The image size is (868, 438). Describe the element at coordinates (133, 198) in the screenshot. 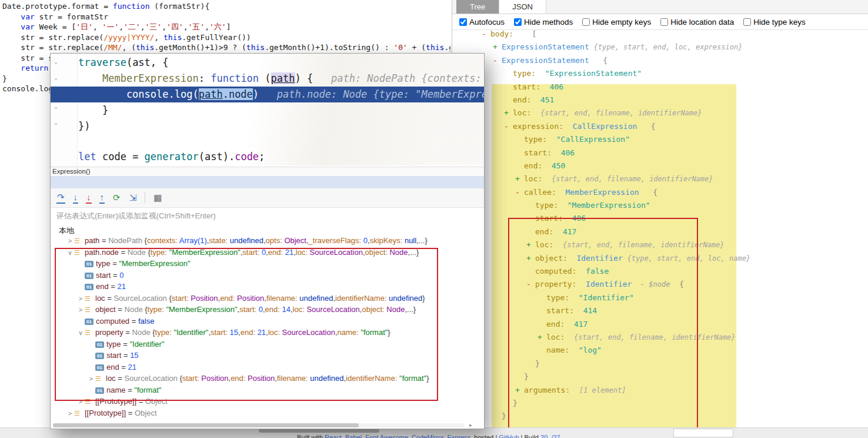

I see `jump-to-cursor-icon: ⇲` at that location.